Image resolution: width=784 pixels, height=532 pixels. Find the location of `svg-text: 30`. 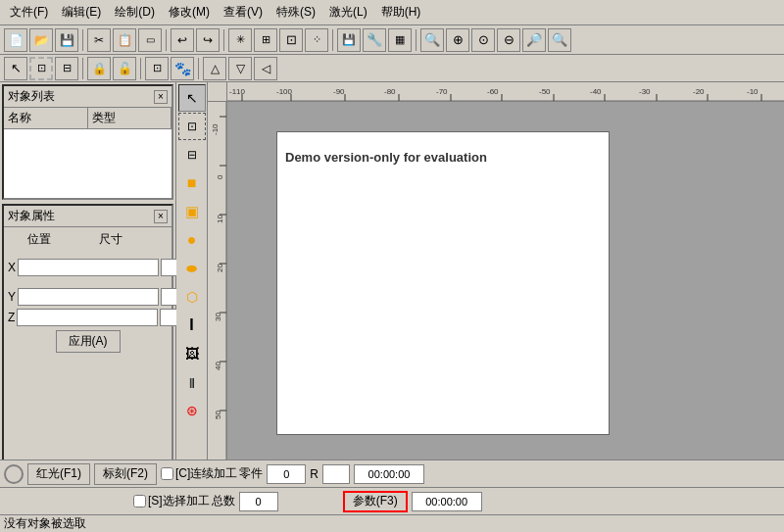

svg-text: 30 is located at coordinates (218, 317).